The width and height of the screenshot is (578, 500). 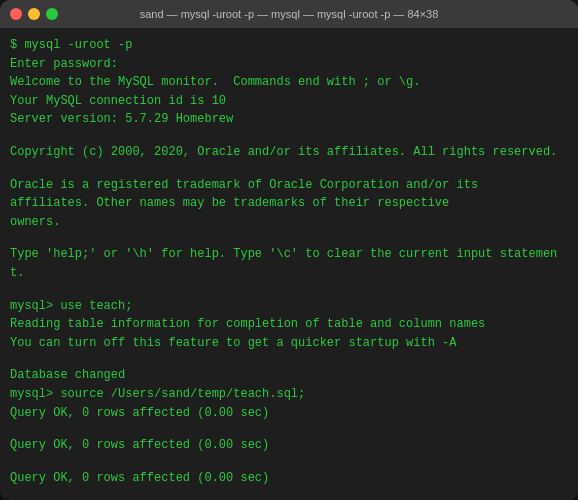 I want to click on output-line: Server version: 5.7.29 Homebrew, so click(x=289, y=120).